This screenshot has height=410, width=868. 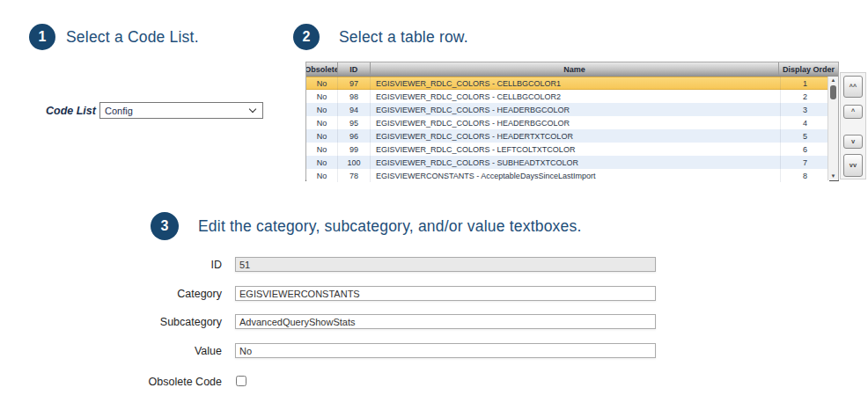 What do you see at coordinates (853, 165) in the screenshot?
I see `move-to-bottom-button: vv` at bounding box center [853, 165].